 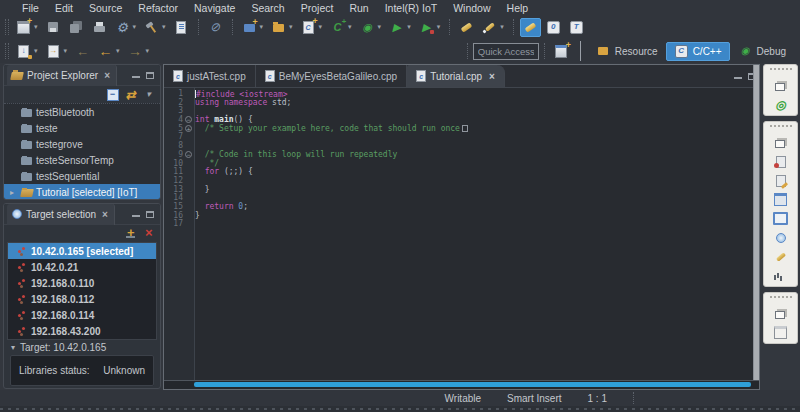 I want to click on menu-item: Window, so click(x=472, y=8).